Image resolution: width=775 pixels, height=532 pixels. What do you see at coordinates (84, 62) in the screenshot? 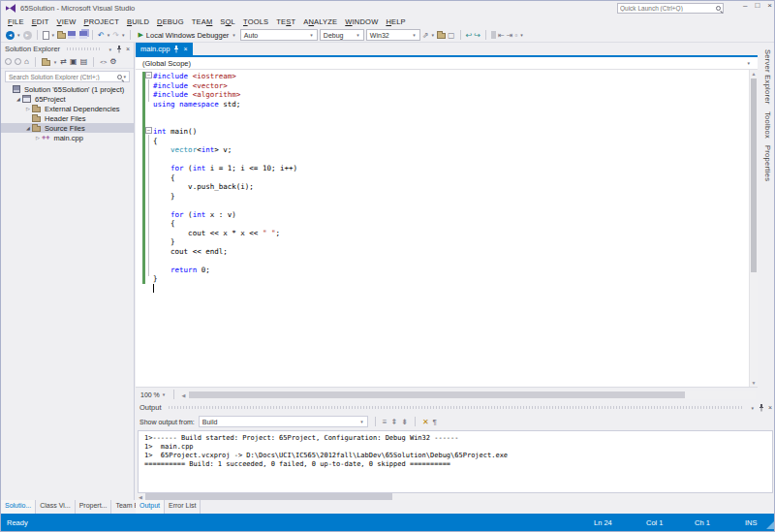
I see `show-all-files-icon: ▤` at bounding box center [84, 62].